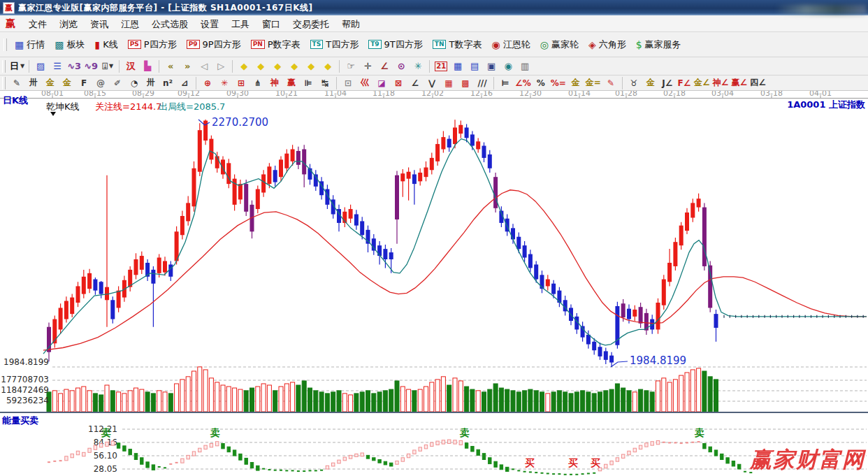  I want to click on gann-diamond-left-icon: ◆, so click(244, 66).